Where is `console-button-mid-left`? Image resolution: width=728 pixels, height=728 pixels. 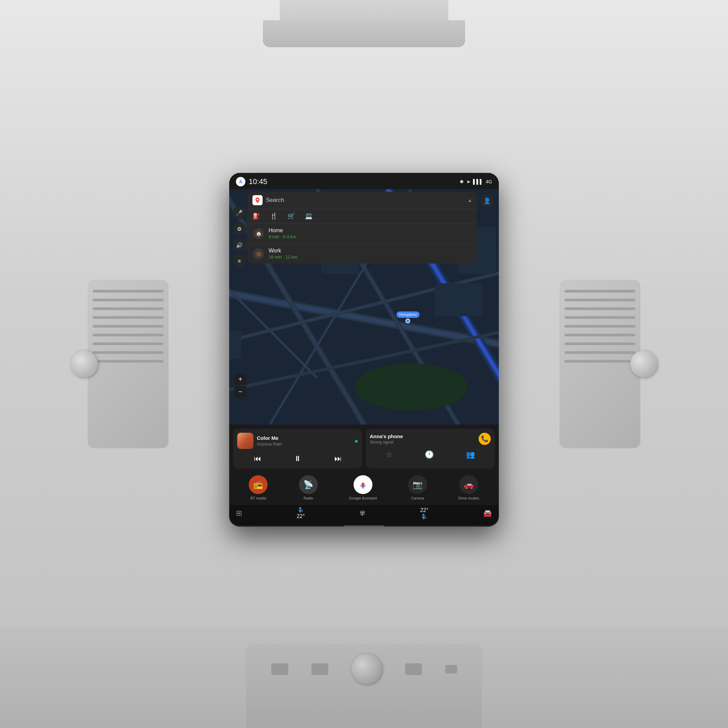 console-button-mid-left is located at coordinates (320, 669).